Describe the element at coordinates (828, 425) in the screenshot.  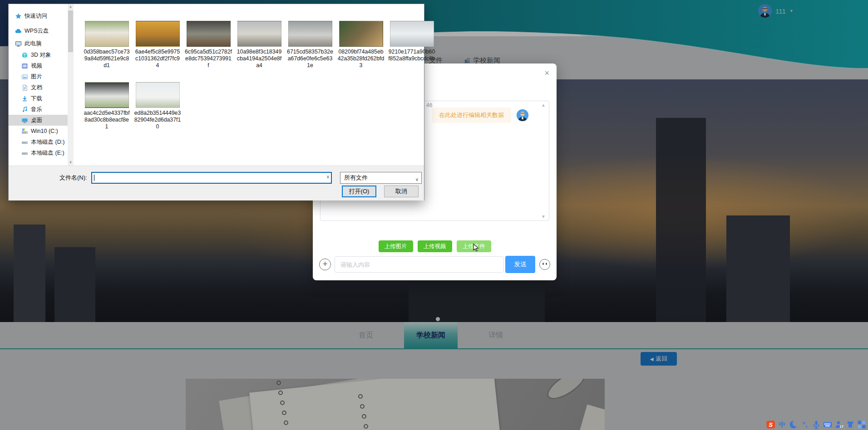
I see `keyboard-icon` at that location.